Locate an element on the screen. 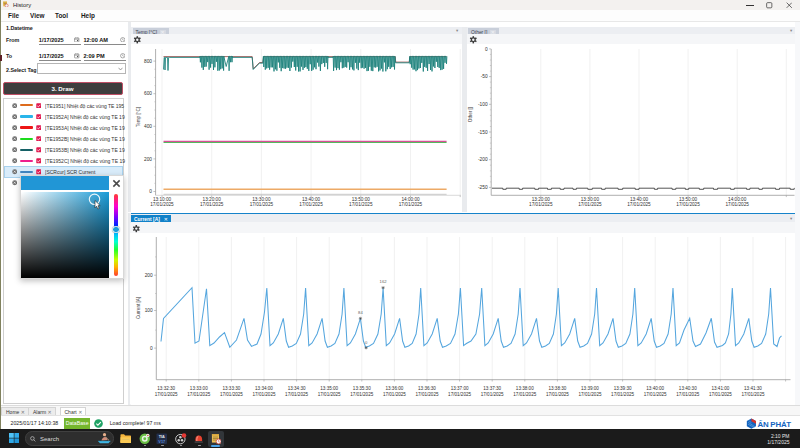 This screenshot has width=800, height=448. svg-text: 13:10:00 is located at coordinates (162, 200).